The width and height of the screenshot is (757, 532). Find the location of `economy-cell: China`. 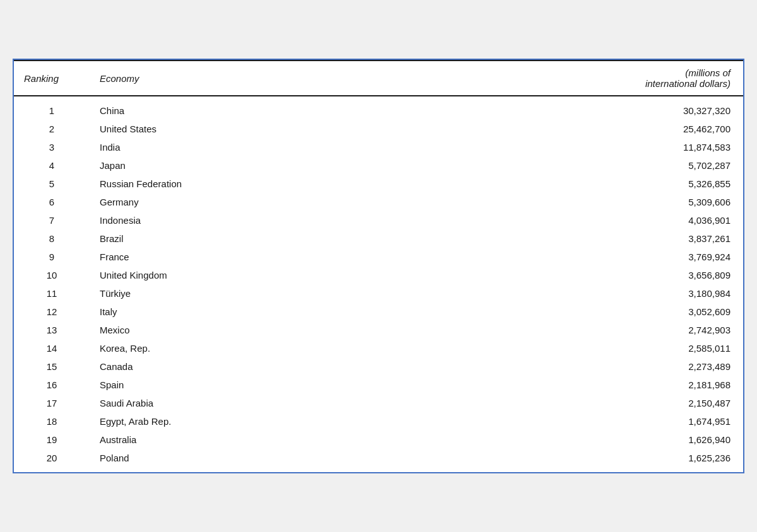

economy-cell: China is located at coordinates (209, 108).